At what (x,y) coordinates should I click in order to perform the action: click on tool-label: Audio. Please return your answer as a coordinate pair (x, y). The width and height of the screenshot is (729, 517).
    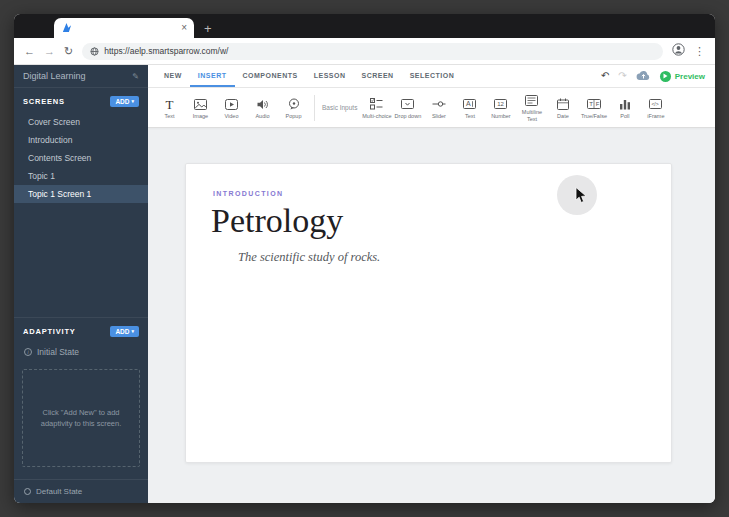
    Looking at the image, I should click on (262, 116).